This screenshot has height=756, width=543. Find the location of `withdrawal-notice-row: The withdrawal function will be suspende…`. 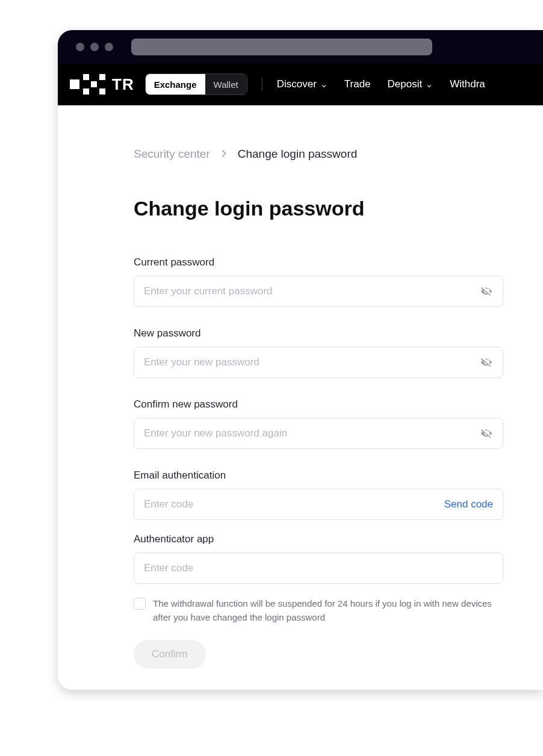

withdrawal-notice-row: The withdrawal function will be suspende… is located at coordinates (318, 610).